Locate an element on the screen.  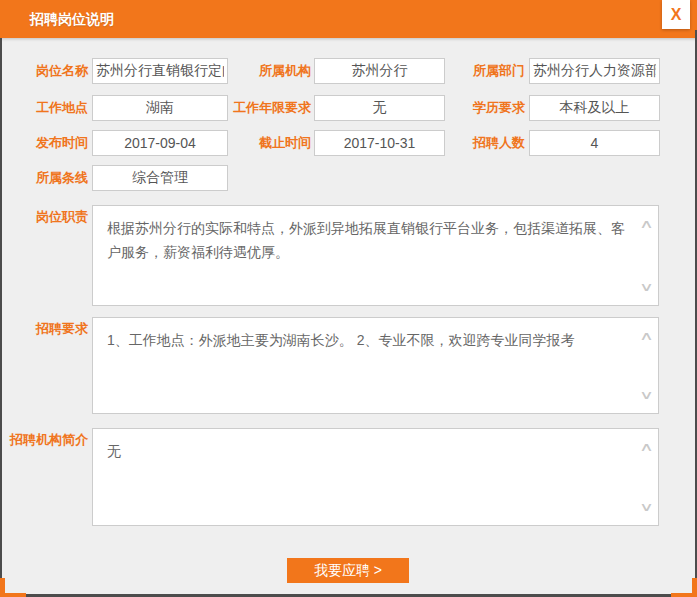
page-corner-bottom-left is located at coordinates (13, 595).